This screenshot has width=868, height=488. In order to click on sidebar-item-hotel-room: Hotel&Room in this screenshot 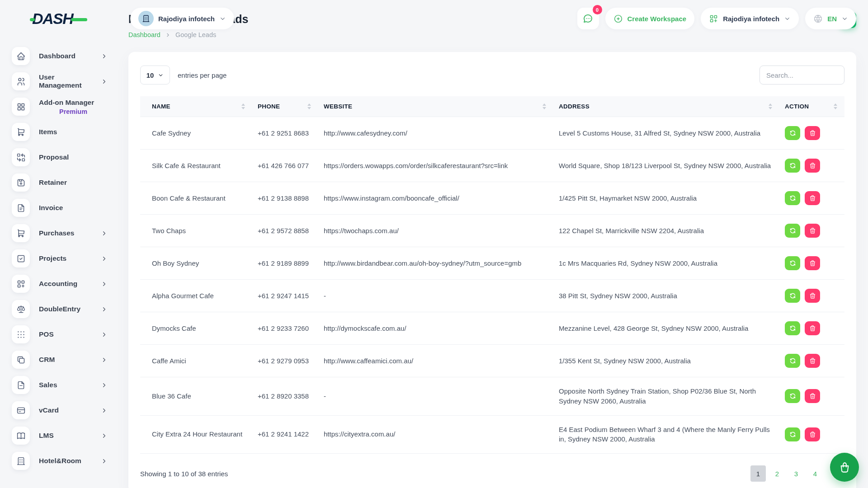, I will do `click(70, 461)`.